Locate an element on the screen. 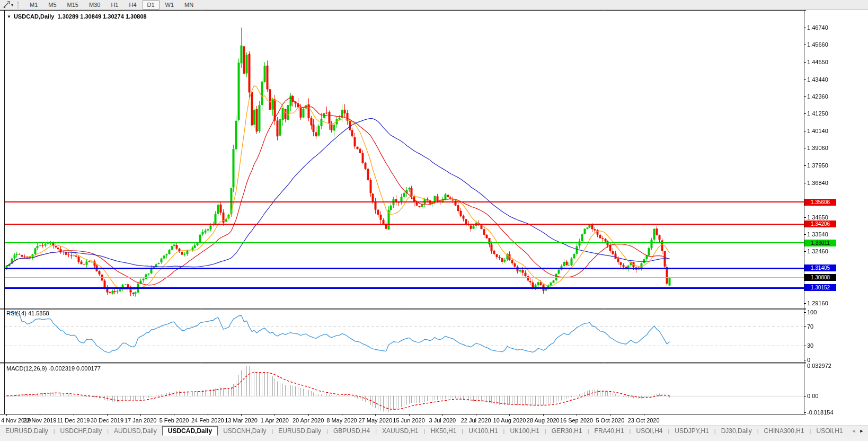 This screenshot has width=868, height=441. tab-scroll-left-icon: ◄ is located at coordinates (853, 431).